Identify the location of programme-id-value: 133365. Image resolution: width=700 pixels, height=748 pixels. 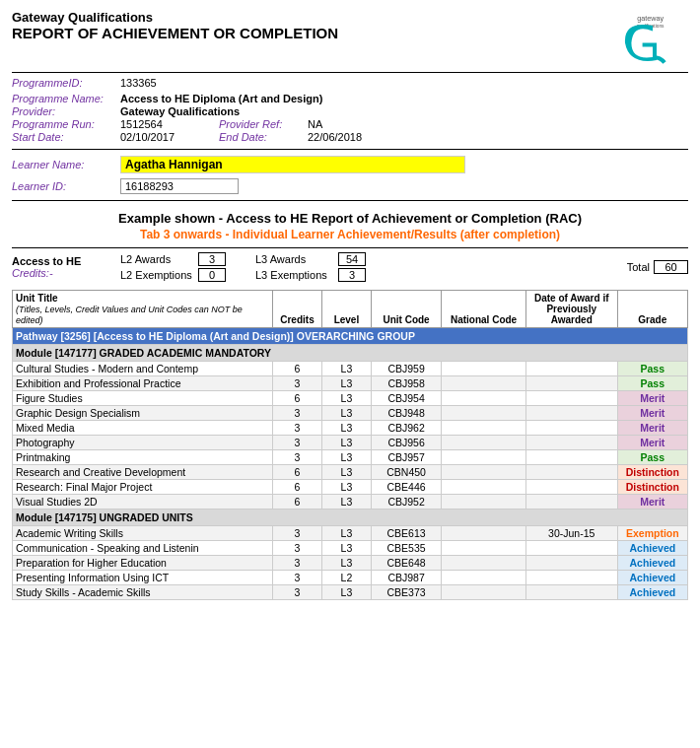
(138, 83).